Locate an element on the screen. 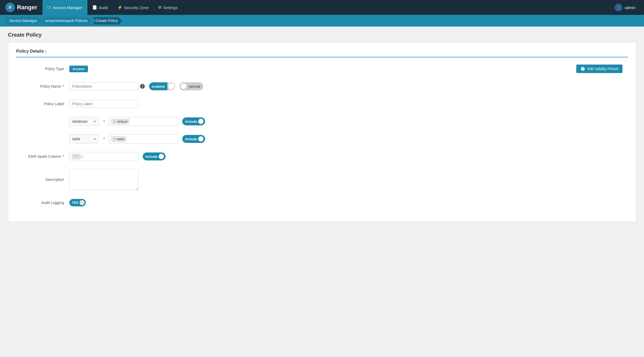  description-row: Description is located at coordinates (322, 180).